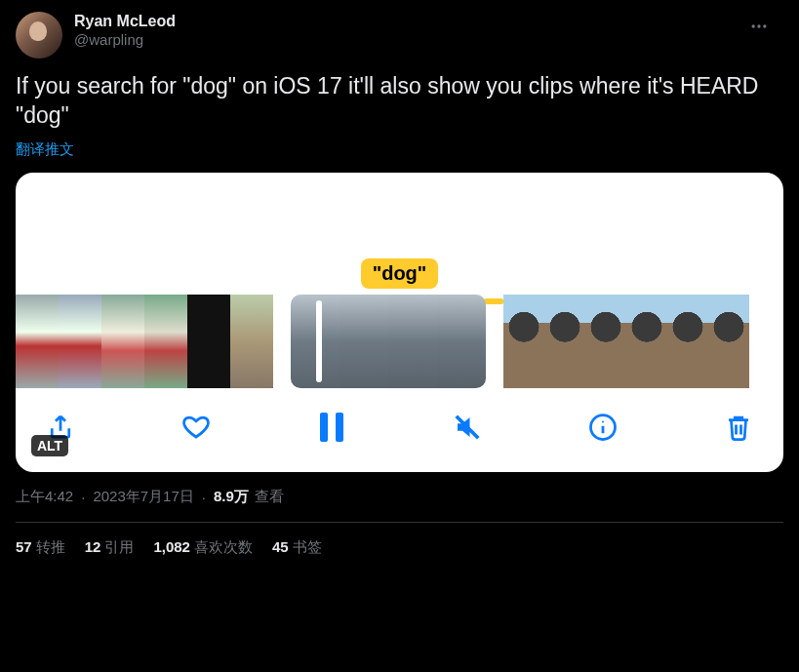 Image resolution: width=799 pixels, height=672 pixels. Describe the element at coordinates (400, 101) in the screenshot. I see `tweet-text: If you search for "dog" on iOS 17 it'll …` at that location.